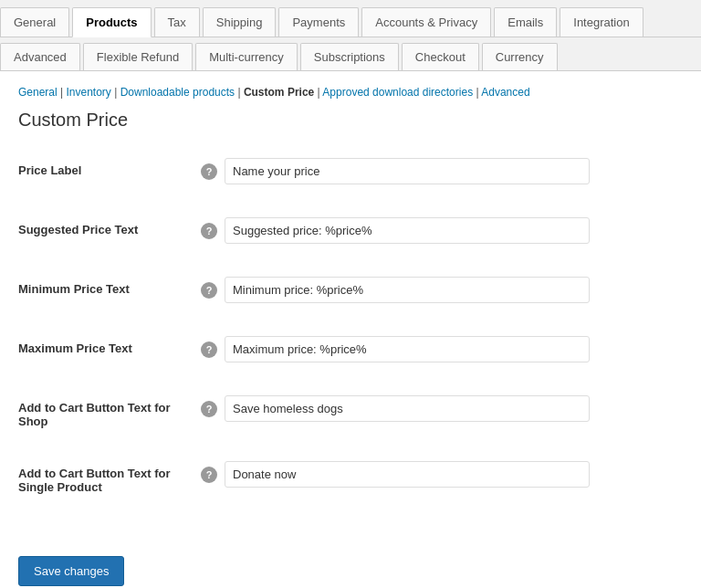 The height and width of the screenshot is (588, 701). What do you see at coordinates (246, 57) in the screenshot?
I see `second-tab-multi-currency: Multi-currency` at bounding box center [246, 57].